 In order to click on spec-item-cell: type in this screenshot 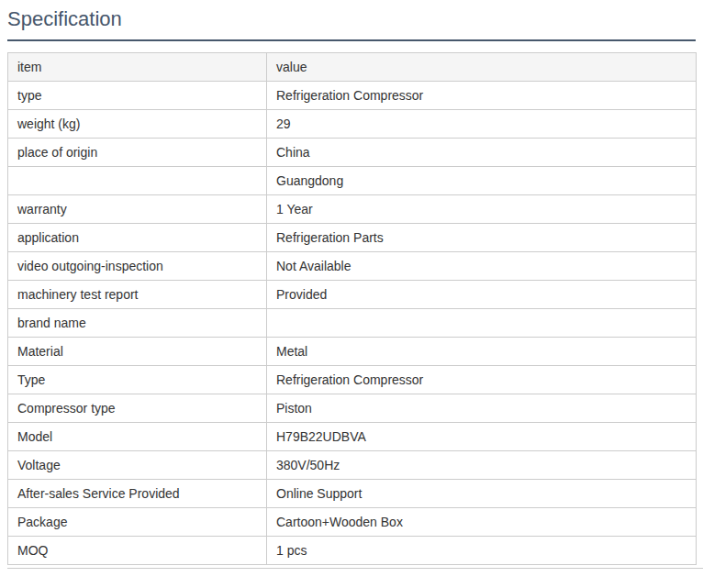, I will do `click(138, 95)`.